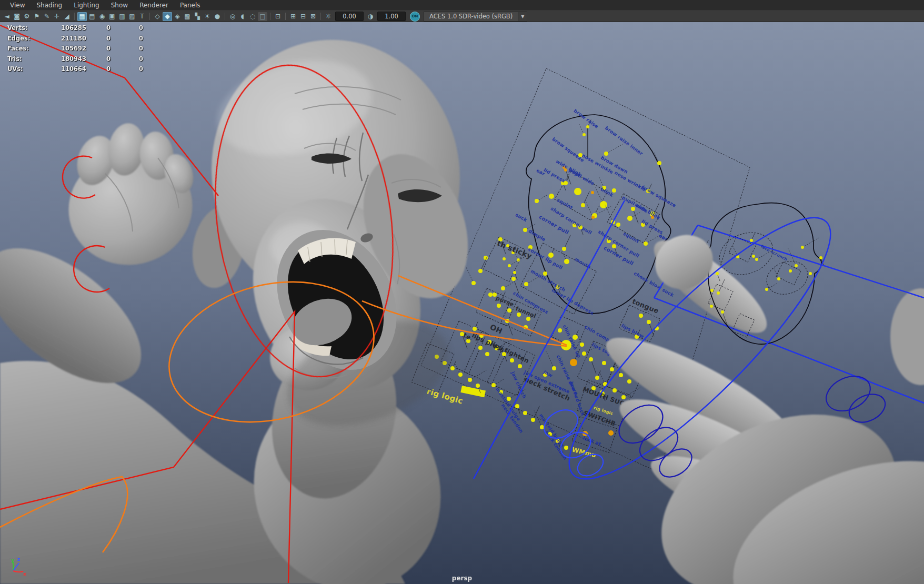  I want to click on image-plane-icon: ▨, so click(132, 17).